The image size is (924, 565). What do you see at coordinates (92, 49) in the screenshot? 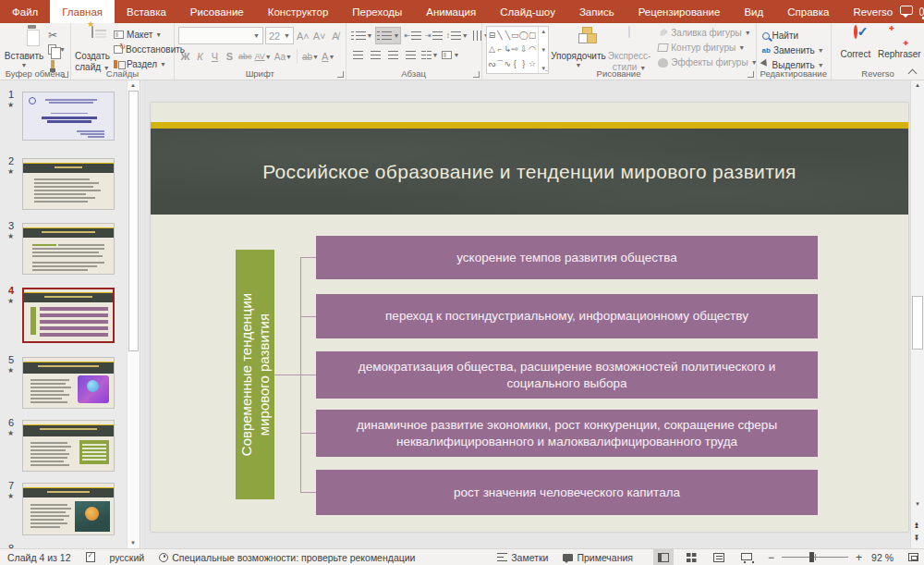
I see `new-slide-button: Создать слайд ▼` at bounding box center [92, 49].